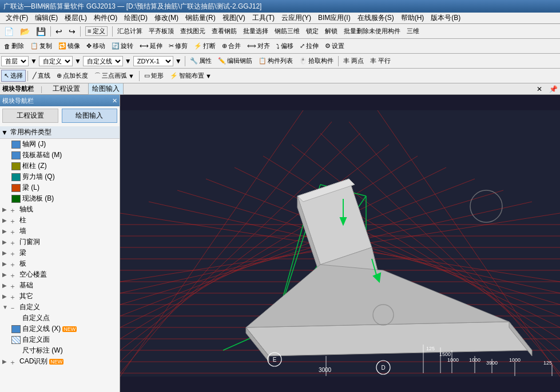 The height and width of the screenshot is (392, 560). What do you see at coordinates (6, 264) in the screenshot?
I see `tree-arrow-slab2: ▶` at bounding box center [6, 264].